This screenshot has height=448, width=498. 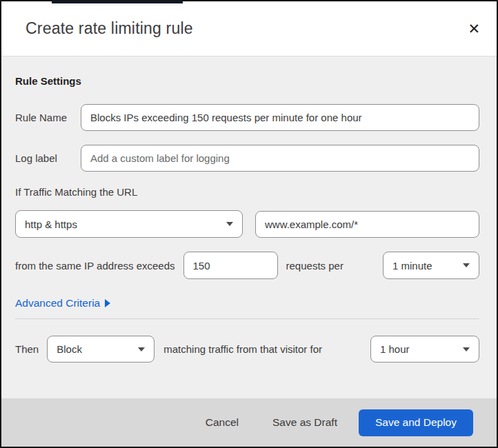 What do you see at coordinates (27, 349) in the screenshot?
I see `action-prefix-text: Then` at bounding box center [27, 349].